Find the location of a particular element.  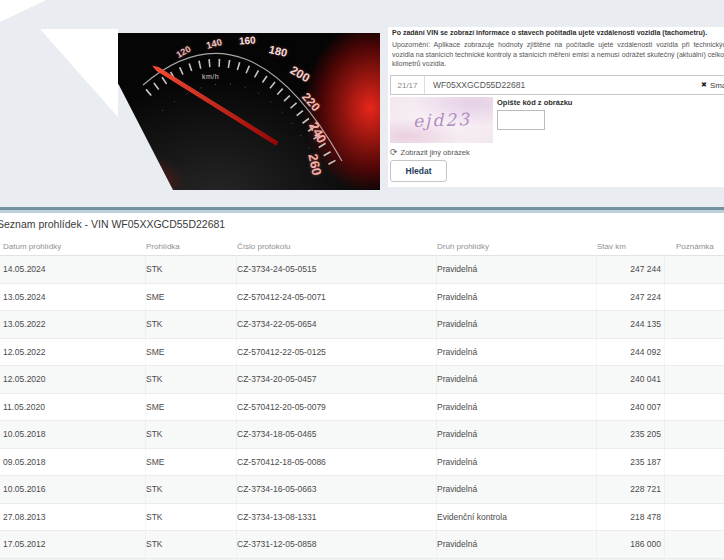

cell-date: 14.05.2024 is located at coordinates (74, 270).